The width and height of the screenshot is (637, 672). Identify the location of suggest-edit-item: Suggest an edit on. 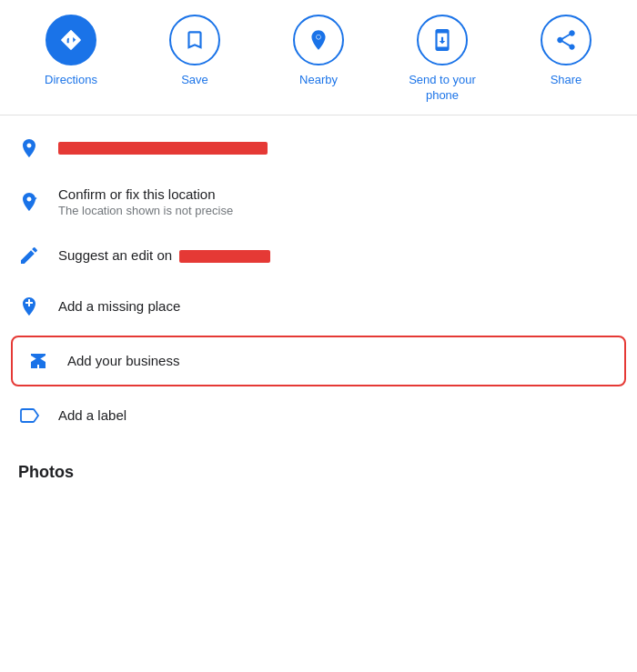
(318, 256).